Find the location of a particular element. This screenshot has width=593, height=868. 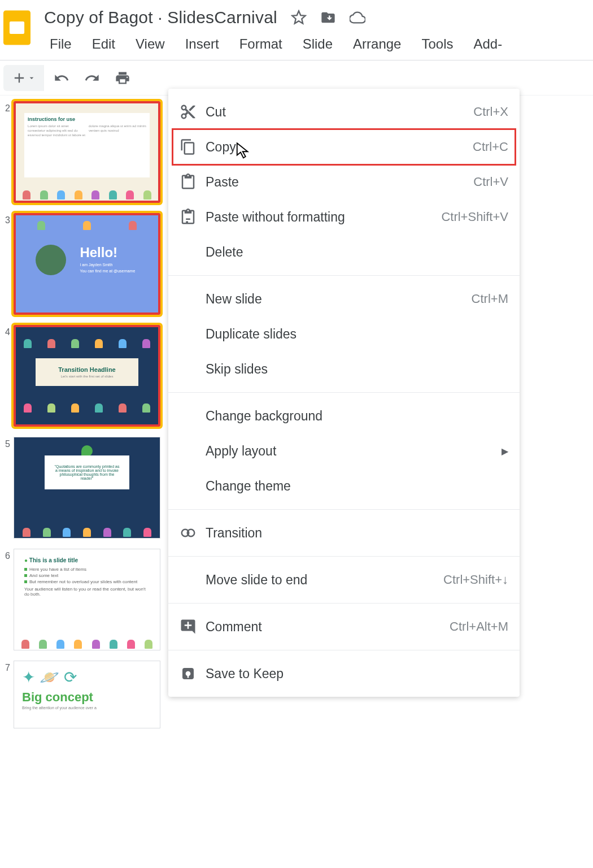

thumb-number: 7 is located at coordinates (7, 667).